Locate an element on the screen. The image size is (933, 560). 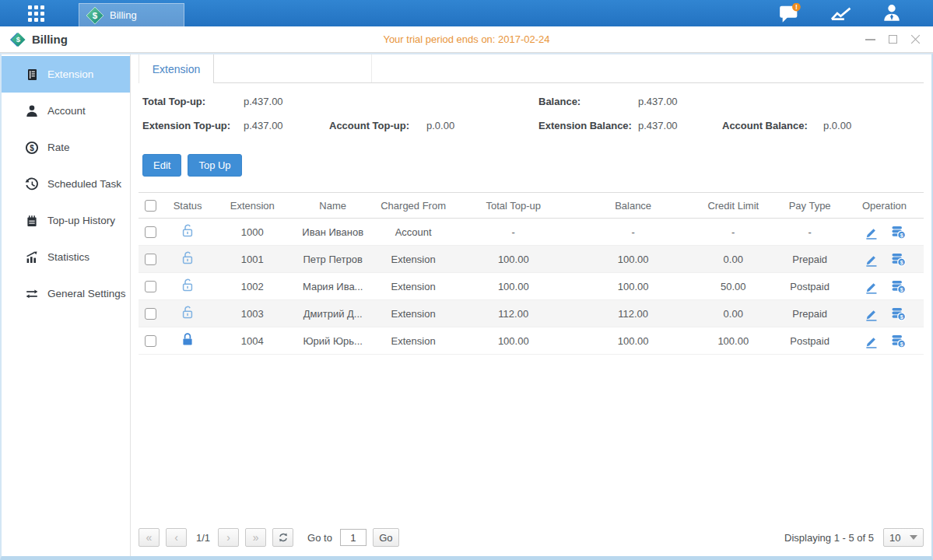
scheduled-task-icon is located at coordinates (32, 184).